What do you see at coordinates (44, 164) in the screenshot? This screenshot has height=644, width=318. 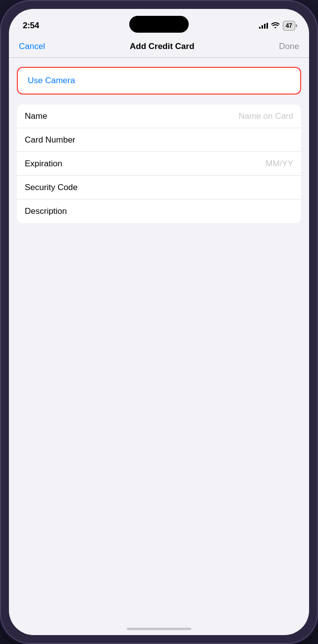 I see `expiration-label: Expiration` at bounding box center [44, 164].